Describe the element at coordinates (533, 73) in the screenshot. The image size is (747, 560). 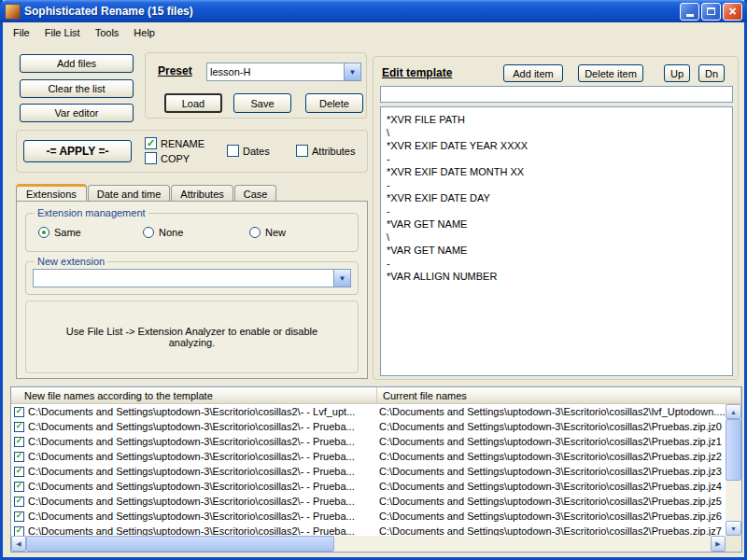
I see `add-item-button: Add item` at that location.